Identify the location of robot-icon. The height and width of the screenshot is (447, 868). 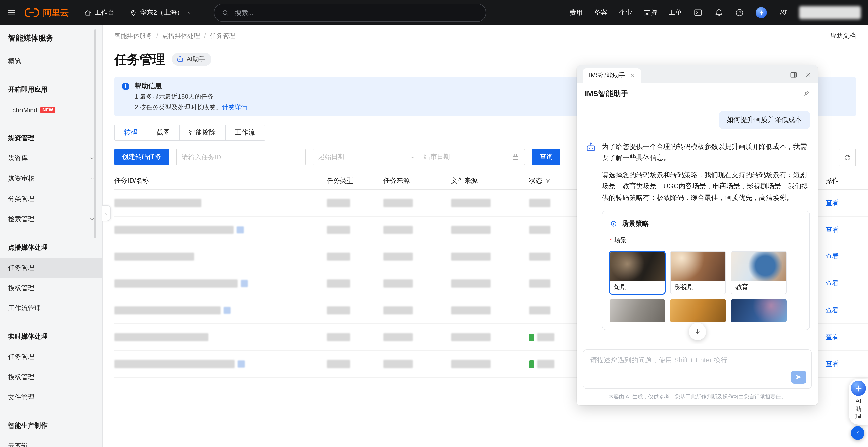
(180, 59).